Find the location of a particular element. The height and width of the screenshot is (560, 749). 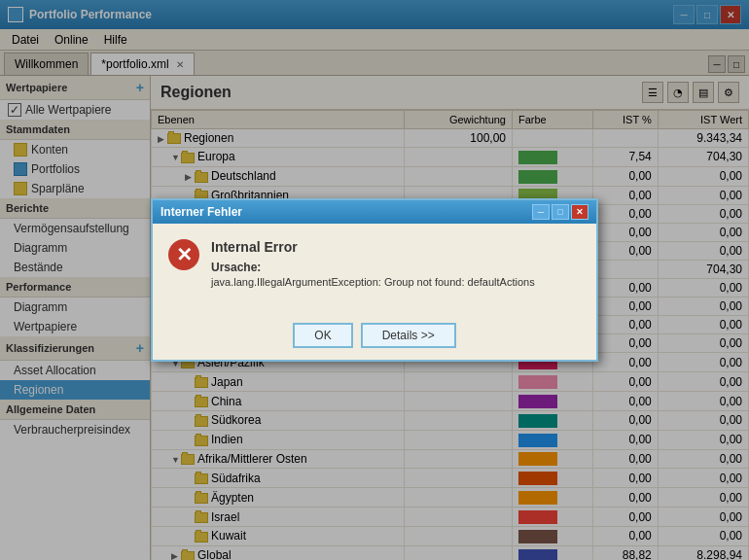

error-icon: ✕ is located at coordinates (184, 255).